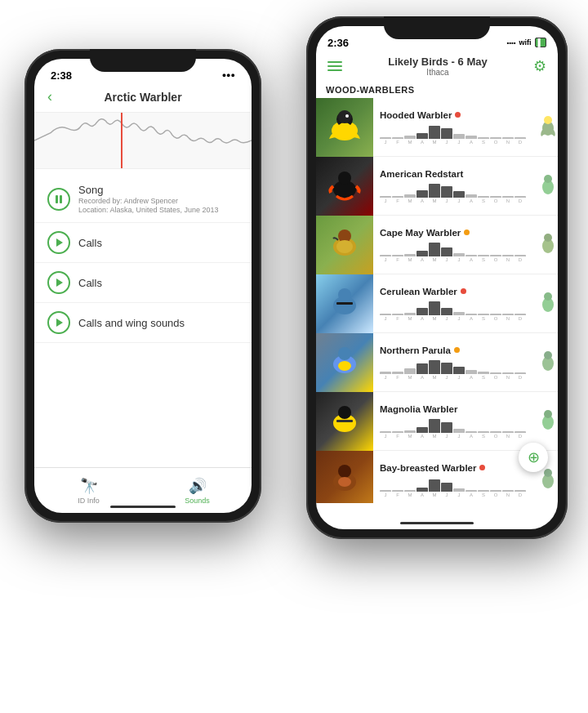 This screenshot has width=588, height=713. Describe the element at coordinates (158, 210) in the screenshot. I see `sound-meta2-song: Location: Alaska, United States, June 20…` at that location.